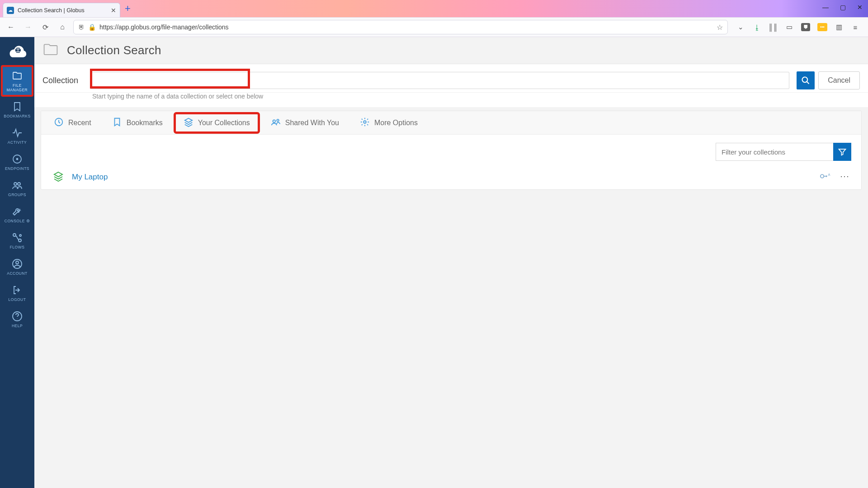 Image resolution: width=868 pixels, height=488 pixels. What do you see at coordinates (17, 267) in the screenshot?
I see `sidebar-item-account: ACCOUNT` at bounding box center [17, 267].